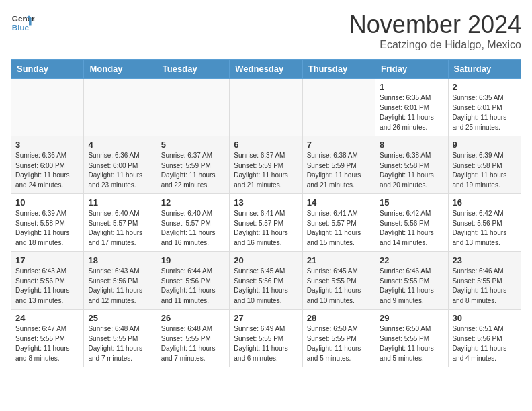 The width and height of the screenshot is (532, 411). Describe the element at coordinates (484, 223) in the screenshot. I see `day-cell: 16Sunrise: 6:42 AMSunset: 5:56 PMDayligh…` at that location.